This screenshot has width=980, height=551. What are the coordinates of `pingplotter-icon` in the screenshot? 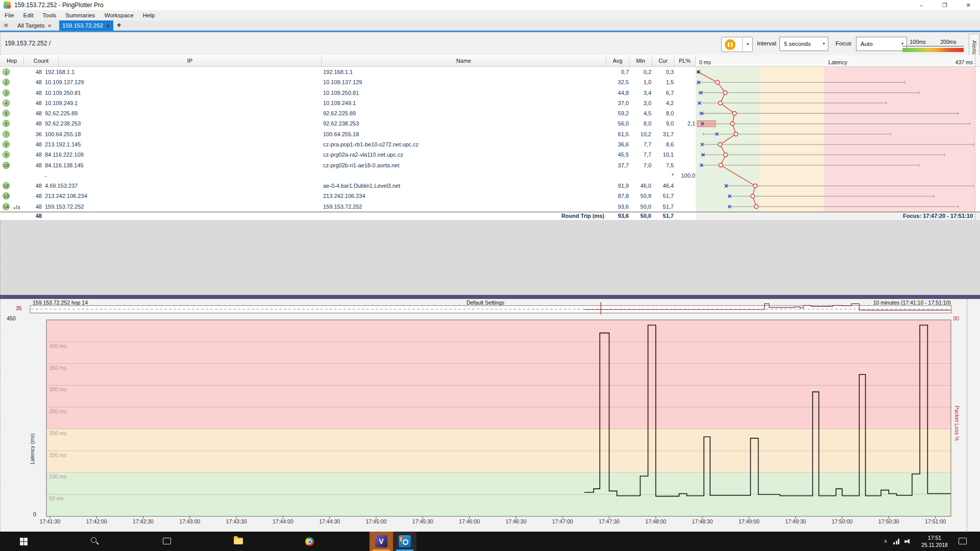 It's located at (405, 541).